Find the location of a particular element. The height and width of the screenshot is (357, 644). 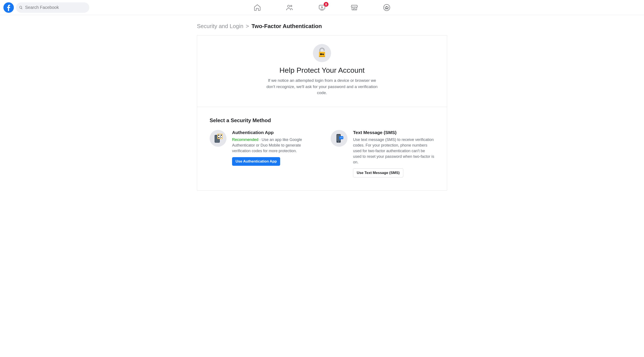

nav-friends is located at coordinates (290, 8).